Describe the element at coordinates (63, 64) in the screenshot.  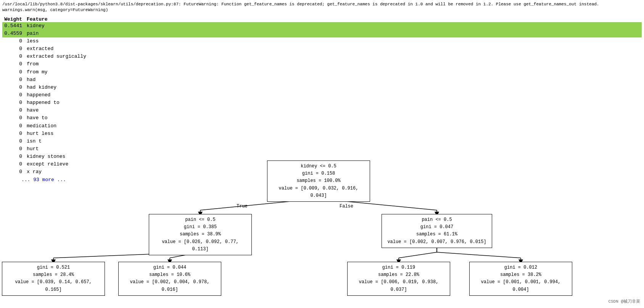
I see `feature-cell: from` at that location.